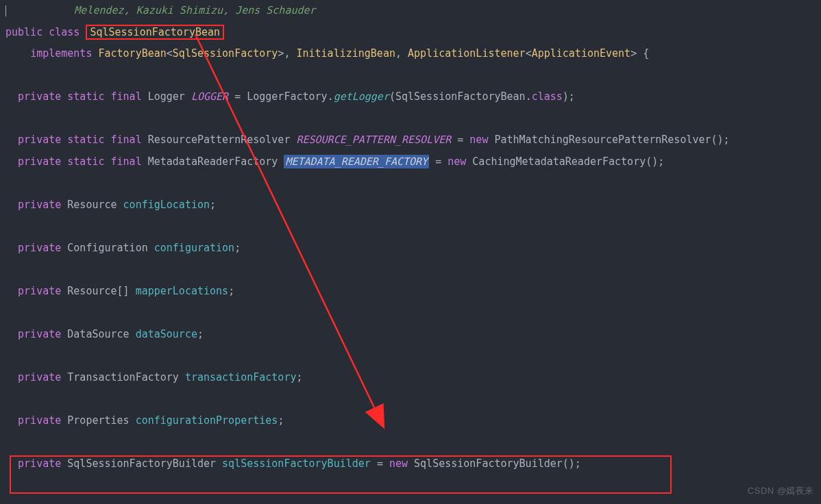 The image size is (821, 504). I want to click on type-rpr: ResourcePatternResolver, so click(219, 140).